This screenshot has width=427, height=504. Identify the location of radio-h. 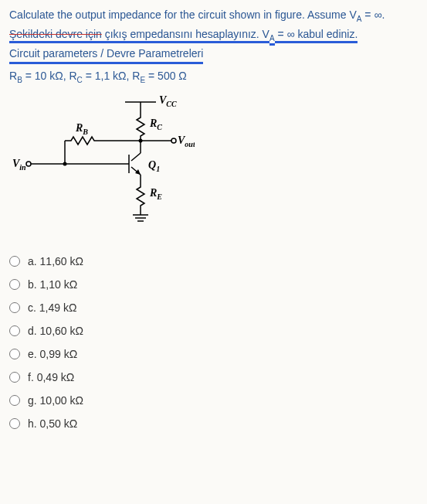
(15, 424).